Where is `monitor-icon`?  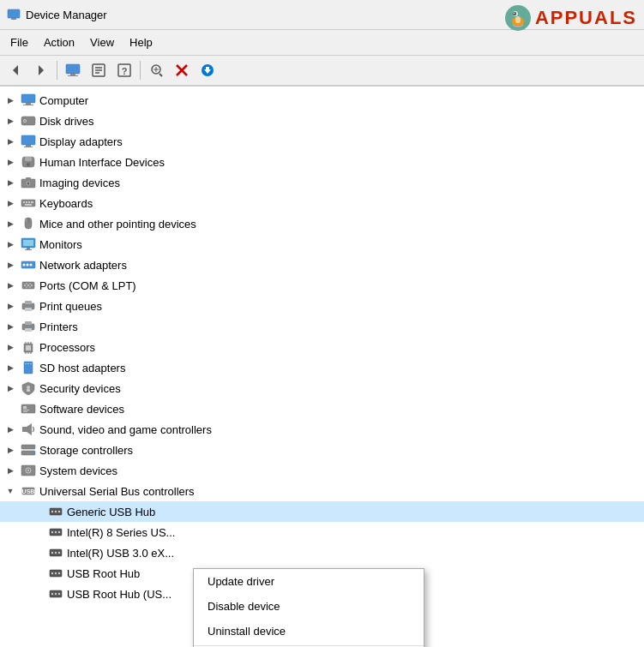
monitor-icon is located at coordinates (28, 244).